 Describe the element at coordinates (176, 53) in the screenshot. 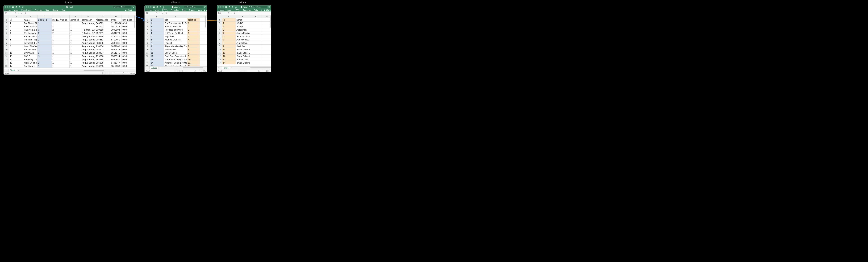

I see `cell: Out Of Exile` at that location.